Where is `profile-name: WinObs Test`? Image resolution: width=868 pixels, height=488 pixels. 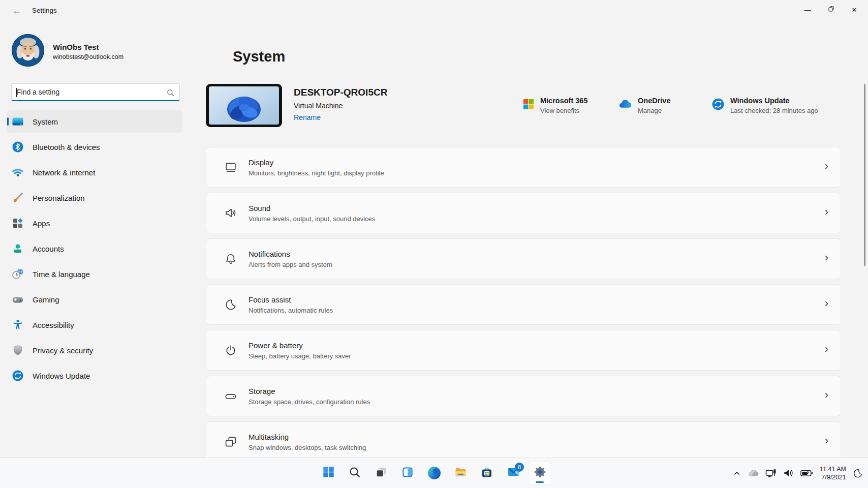 profile-name: WinObs Test is located at coordinates (88, 47).